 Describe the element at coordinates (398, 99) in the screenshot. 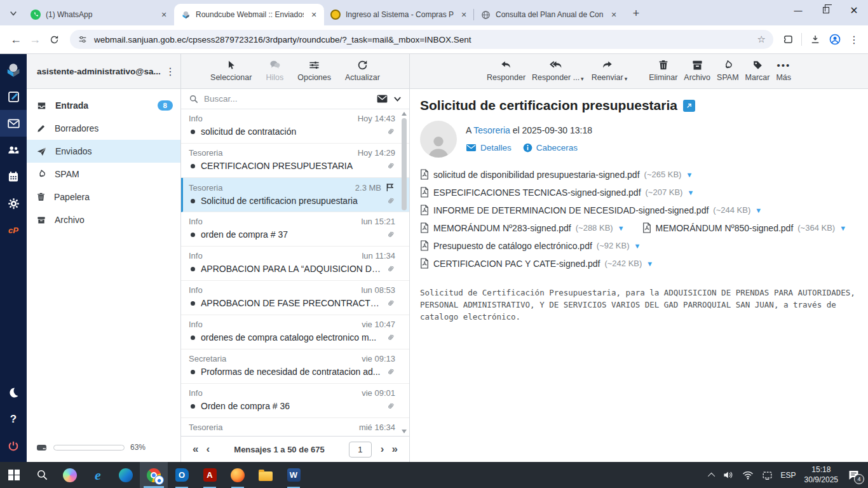

I see `search-options-chevron-icon` at that location.